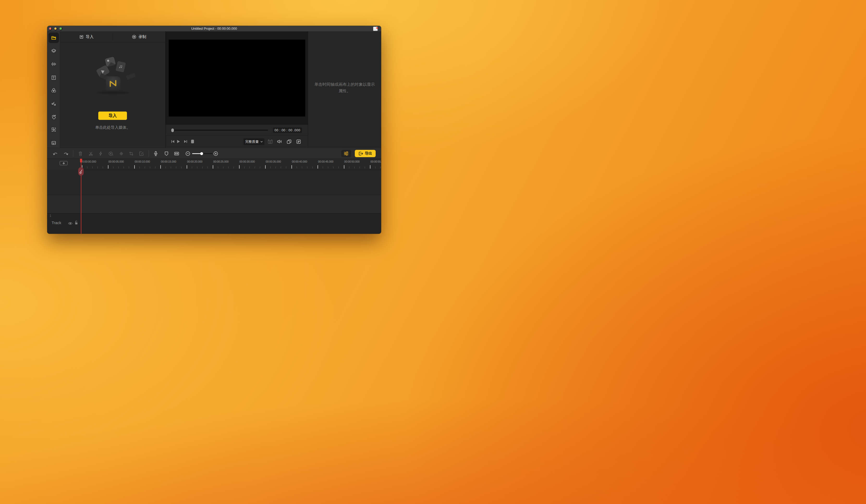  What do you see at coordinates (54, 38) in the screenshot?
I see `folder-icon` at bounding box center [54, 38].